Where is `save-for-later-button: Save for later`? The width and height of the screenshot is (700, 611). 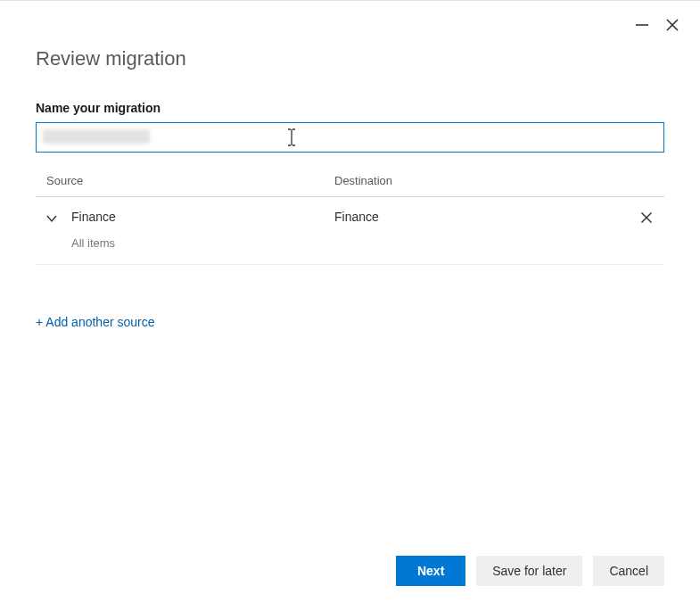
save-for-later-button: Save for later is located at coordinates (530, 571).